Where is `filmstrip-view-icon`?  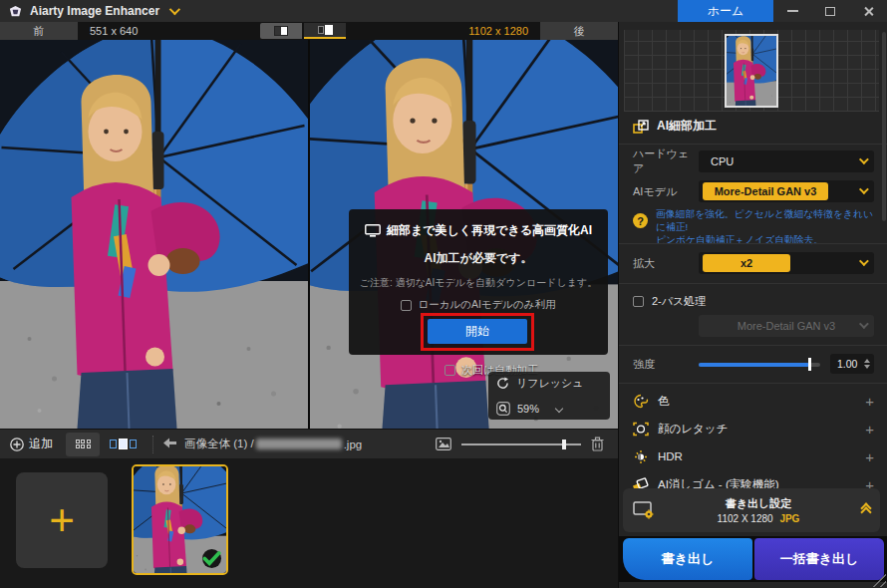 filmstrip-view-icon is located at coordinates (124, 444).